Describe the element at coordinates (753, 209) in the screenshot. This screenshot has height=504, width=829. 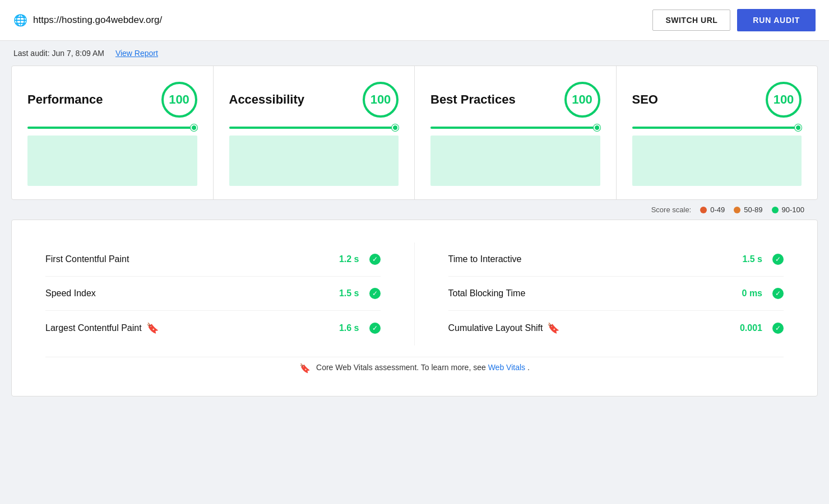
I see `scale-range-orange: 50-89` at that location.